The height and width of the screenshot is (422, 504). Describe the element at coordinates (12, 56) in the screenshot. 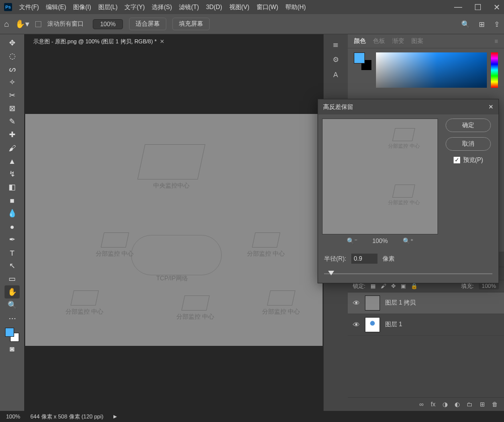

I see `marquee-tool: ◌` at that location.